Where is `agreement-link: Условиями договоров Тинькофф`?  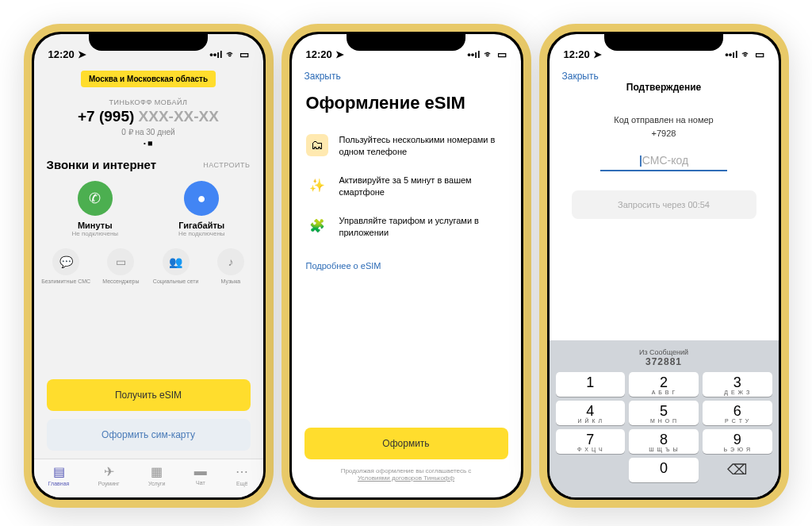 agreement-link: Условиями договоров Тинькофф is located at coordinates (406, 478).